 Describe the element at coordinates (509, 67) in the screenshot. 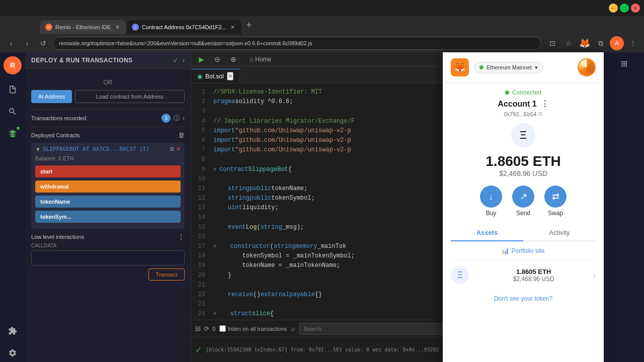

I see `mm-network-label: Ethereum Mainnet` at that location.